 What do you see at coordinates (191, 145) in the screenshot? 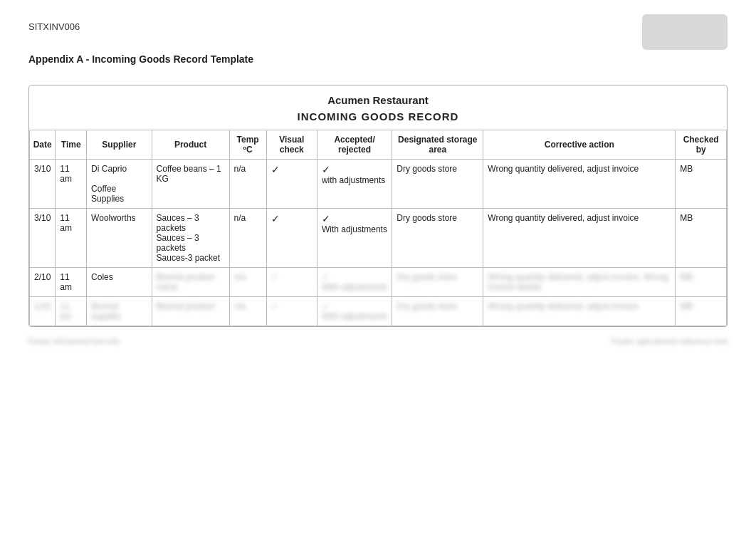
I see `col-product: Product` at bounding box center [191, 145].